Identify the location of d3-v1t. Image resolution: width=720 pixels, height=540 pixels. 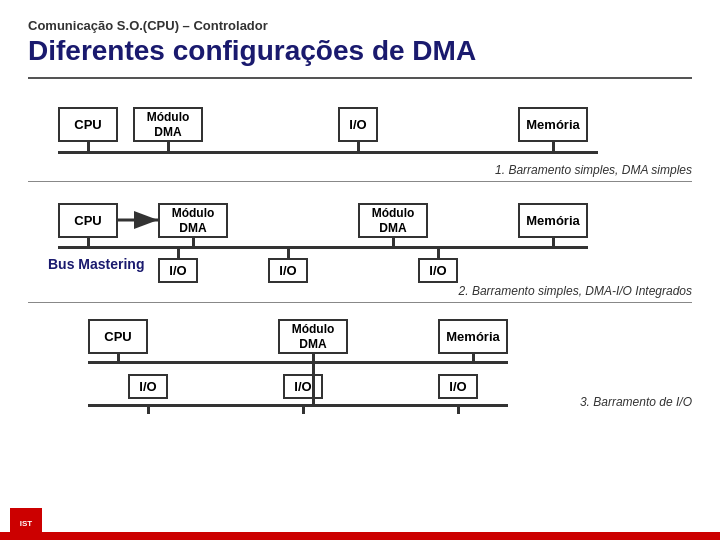
(118, 358).